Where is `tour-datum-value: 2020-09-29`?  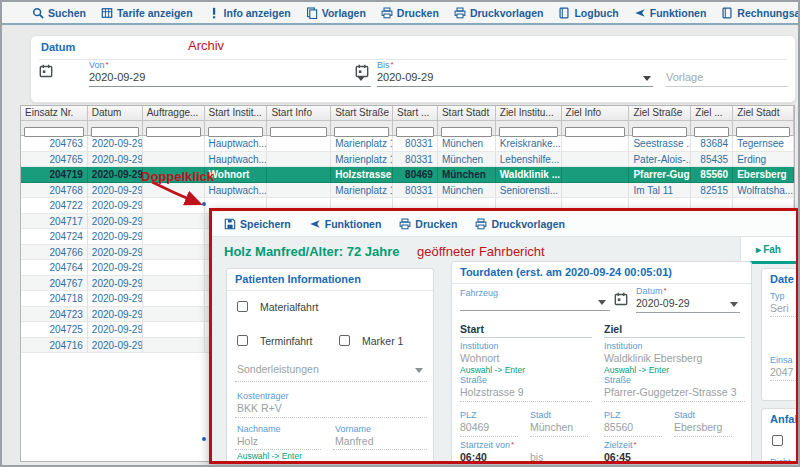
tour-datum-value: 2020-09-29 is located at coordinates (663, 303).